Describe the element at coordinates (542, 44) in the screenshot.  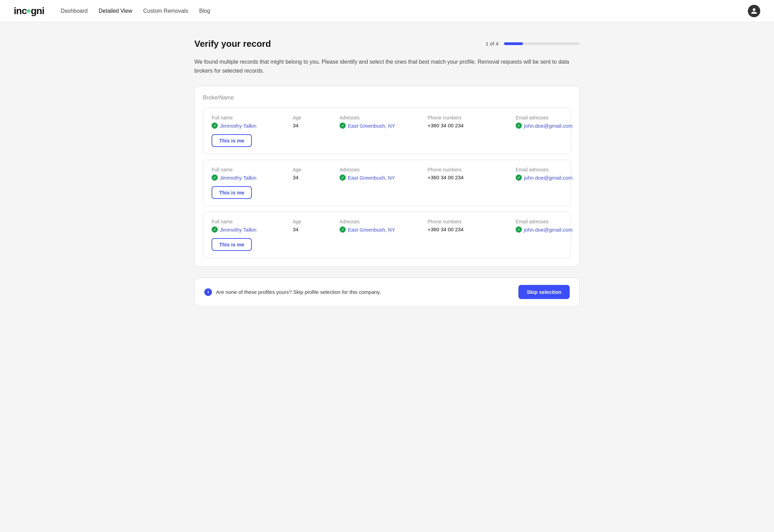
I see `progress-bar-container` at that location.